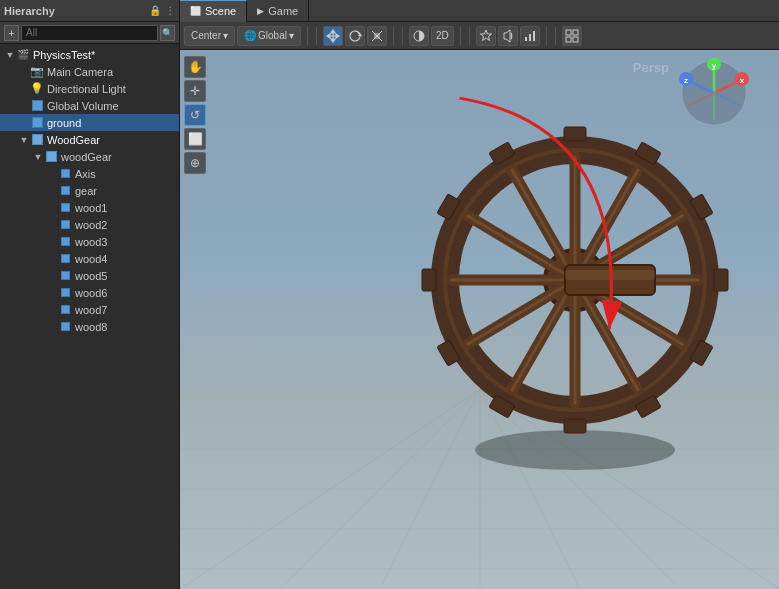 Image resolution: width=779 pixels, height=589 pixels. What do you see at coordinates (90, 33) in the screenshot?
I see `search-input` at bounding box center [90, 33].